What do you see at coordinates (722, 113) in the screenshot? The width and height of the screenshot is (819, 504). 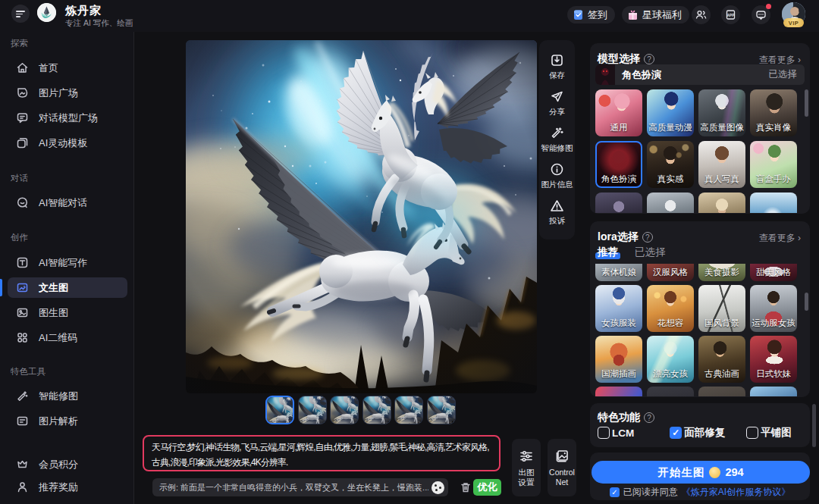 I see `model-card-hq-image: 高质量图像` at bounding box center [722, 113].